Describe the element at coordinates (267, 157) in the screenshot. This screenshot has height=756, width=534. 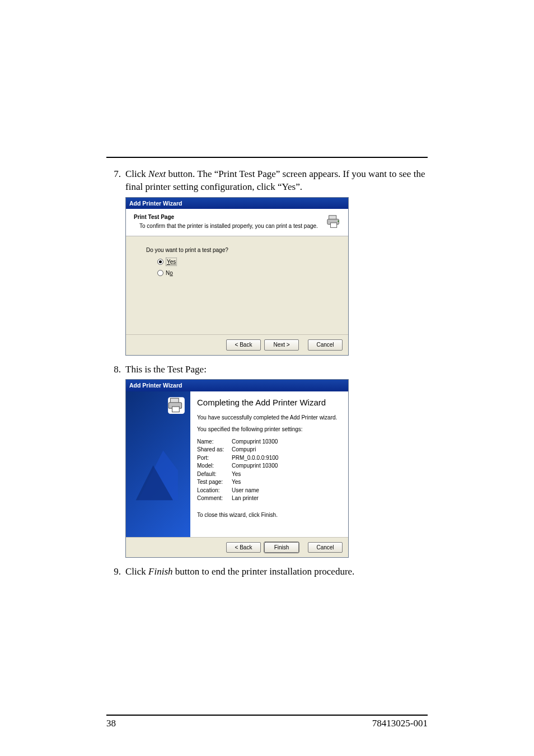
I see `top-divider` at that location.